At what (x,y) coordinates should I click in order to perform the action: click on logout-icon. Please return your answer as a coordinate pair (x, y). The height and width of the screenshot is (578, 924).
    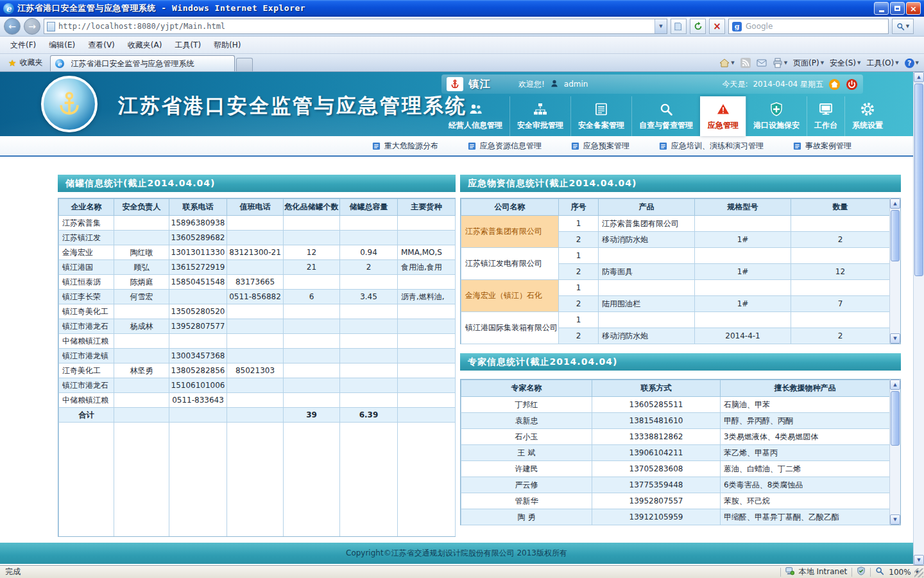
    Looking at the image, I should click on (852, 85).